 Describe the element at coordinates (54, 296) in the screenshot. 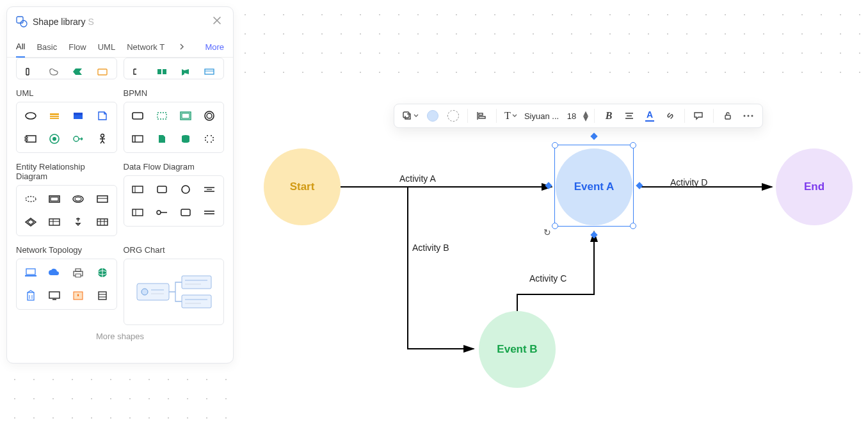

I see `shape-net-monitor` at that location.